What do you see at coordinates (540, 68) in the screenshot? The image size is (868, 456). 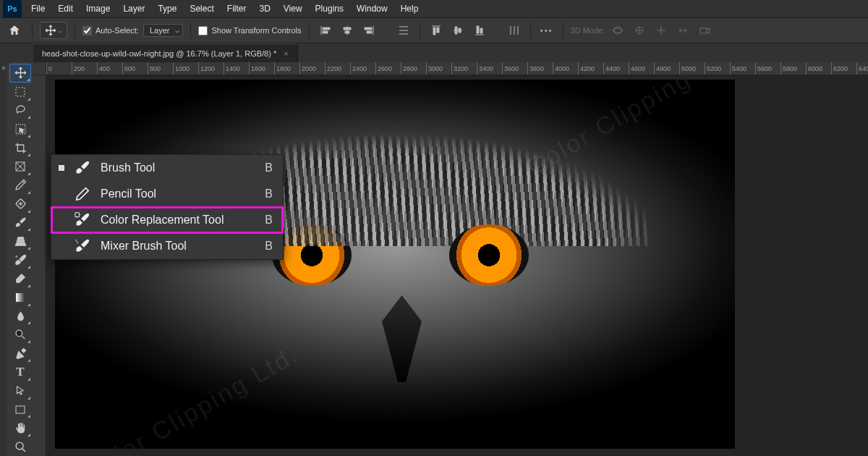 I see `ruler-tick: 3800` at bounding box center [540, 68].